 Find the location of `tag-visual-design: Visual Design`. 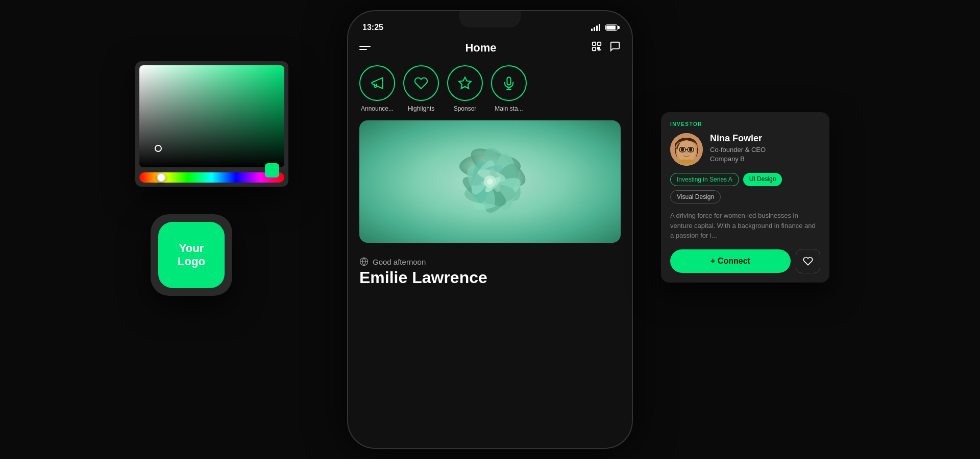

tag-visual-design: Visual Design is located at coordinates (695, 197).